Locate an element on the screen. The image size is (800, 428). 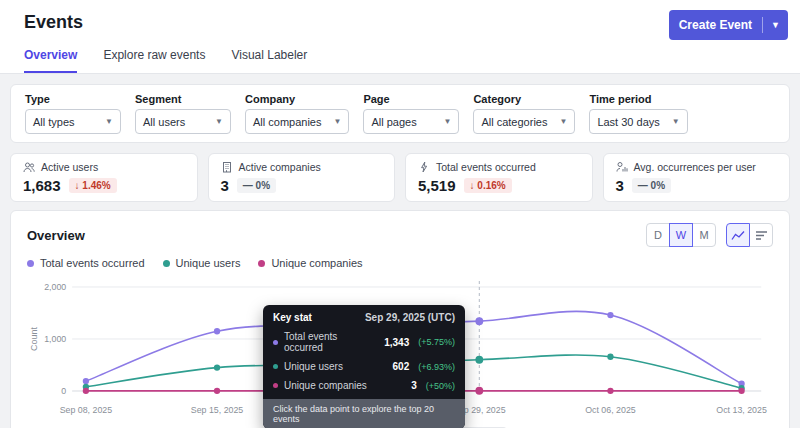
filter-company: Company All companies ▼ is located at coordinates (297, 114).